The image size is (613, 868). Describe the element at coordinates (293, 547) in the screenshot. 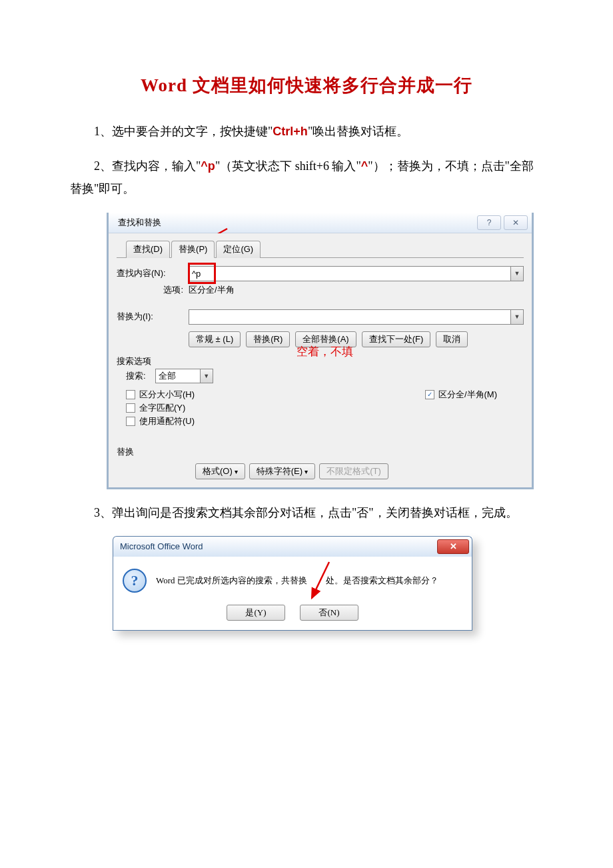

I see `msg-titlebar: Microsoft Office Word ✕` at that location.